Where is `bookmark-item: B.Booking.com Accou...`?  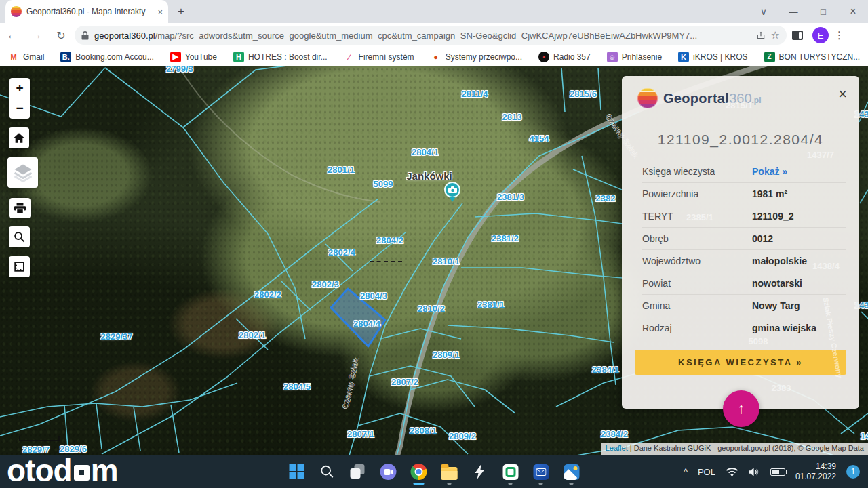 bookmark-item: B.Booking.com Accou... is located at coordinates (107, 57).